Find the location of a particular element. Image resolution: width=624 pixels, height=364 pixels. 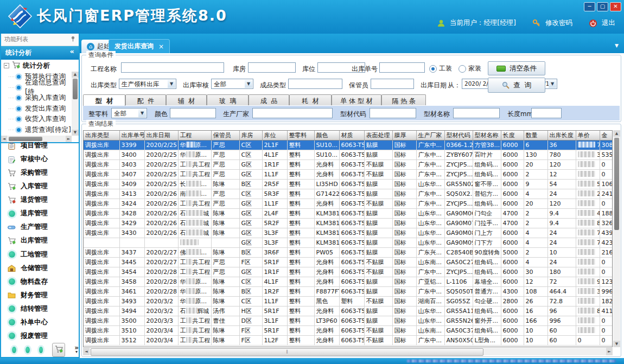

chevron-down-icon: ▼ is located at coordinates (616, 46).